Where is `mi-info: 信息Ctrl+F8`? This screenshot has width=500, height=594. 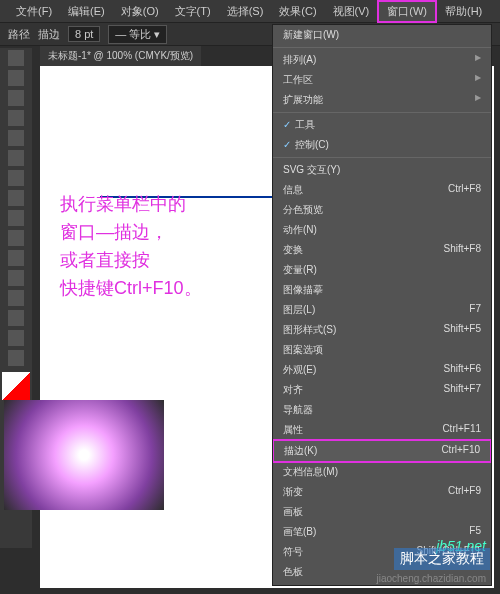 mi-info: 信息Ctrl+F8 is located at coordinates (382, 190).